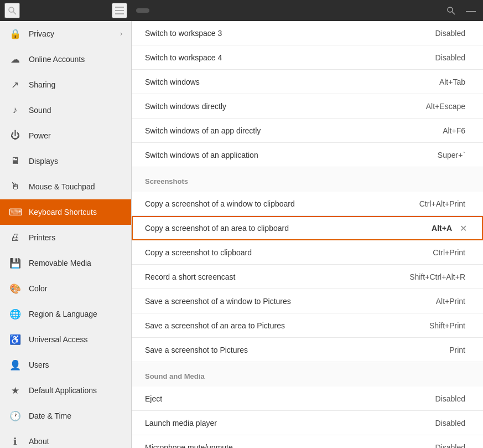 This screenshot has width=483, height=448. What do you see at coordinates (290, 446) in the screenshot?
I see `shortcut-name: Microphone mute/unmute` at bounding box center [290, 446].